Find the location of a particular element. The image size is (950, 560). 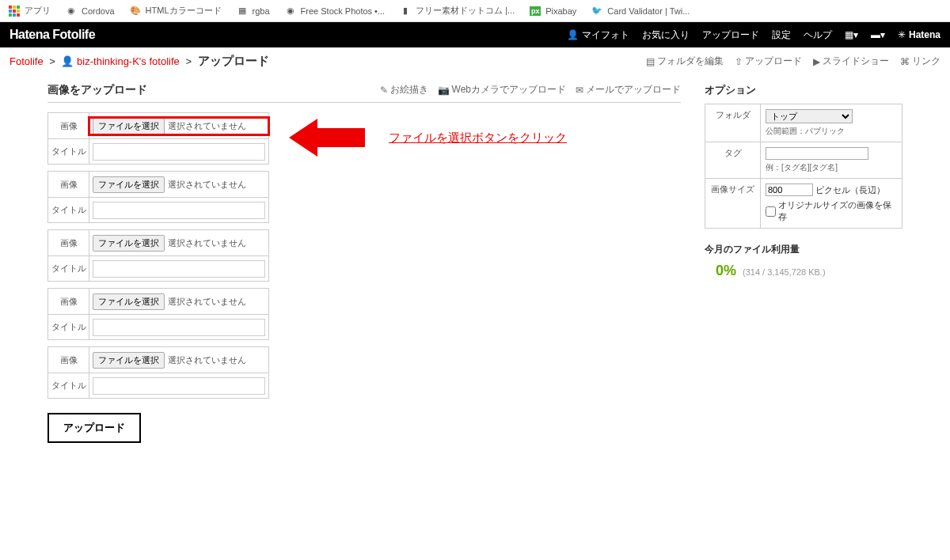

nav-label: Hatena is located at coordinates (925, 35).